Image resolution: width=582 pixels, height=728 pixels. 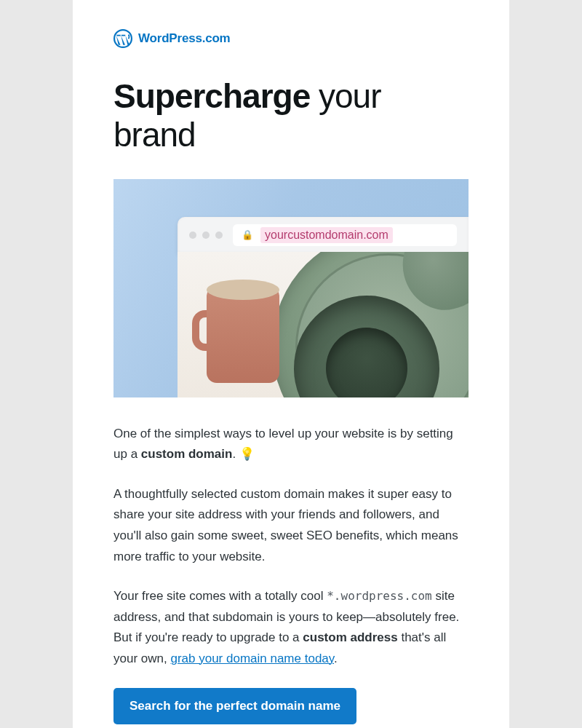 What do you see at coordinates (291, 628) in the screenshot?
I see `paragraph-3: Your free site comes with a totally cool…` at bounding box center [291, 628].